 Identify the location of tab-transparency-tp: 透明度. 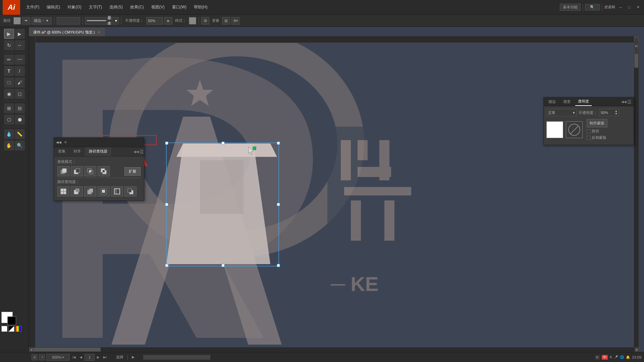
(584, 102).